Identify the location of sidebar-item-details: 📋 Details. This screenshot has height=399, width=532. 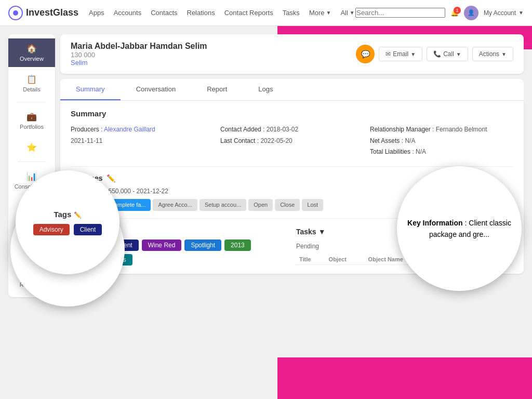
(32, 83).